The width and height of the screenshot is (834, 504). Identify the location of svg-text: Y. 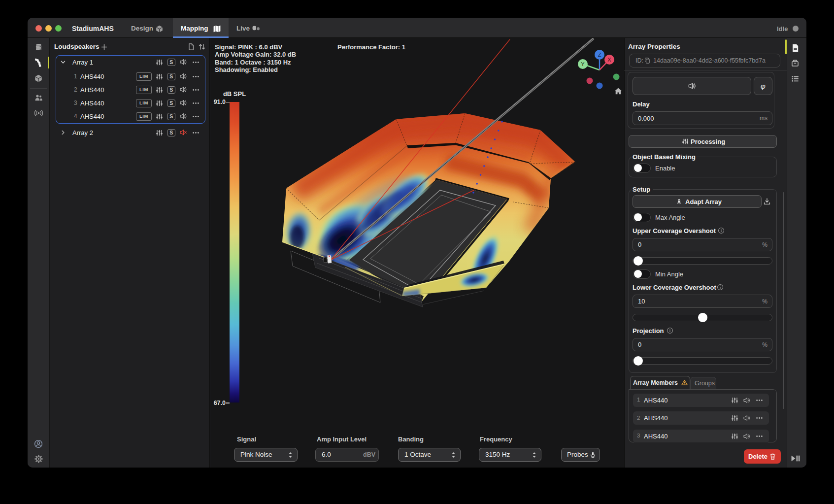
(583, 64).